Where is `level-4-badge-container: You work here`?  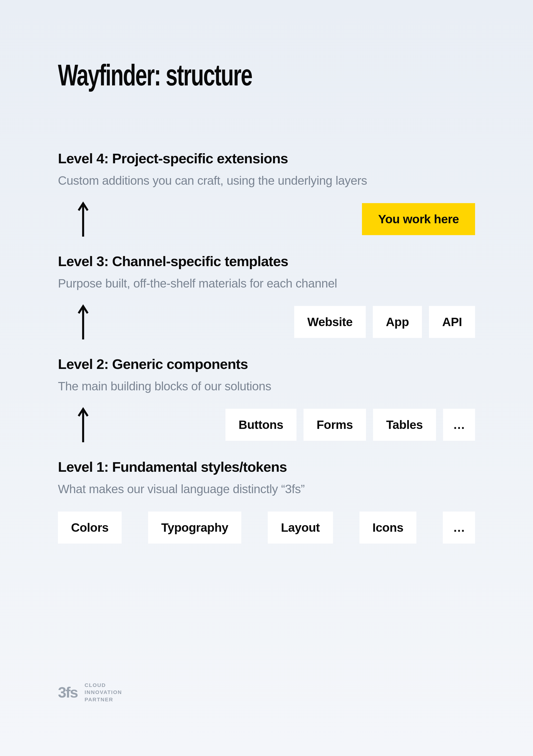 level-4-badge-container: You work here is located at coordinates (292, 219).